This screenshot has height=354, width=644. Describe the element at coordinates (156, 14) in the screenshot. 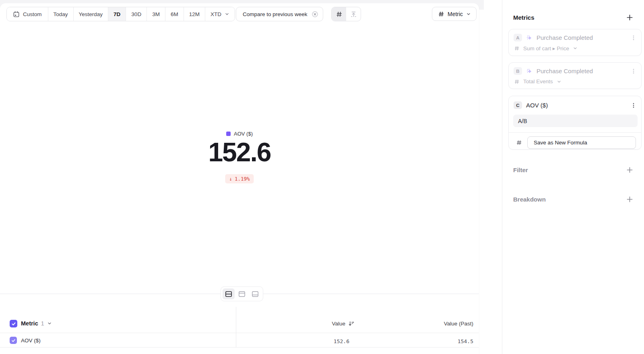

I see `preset-3m: 3M` at that location.